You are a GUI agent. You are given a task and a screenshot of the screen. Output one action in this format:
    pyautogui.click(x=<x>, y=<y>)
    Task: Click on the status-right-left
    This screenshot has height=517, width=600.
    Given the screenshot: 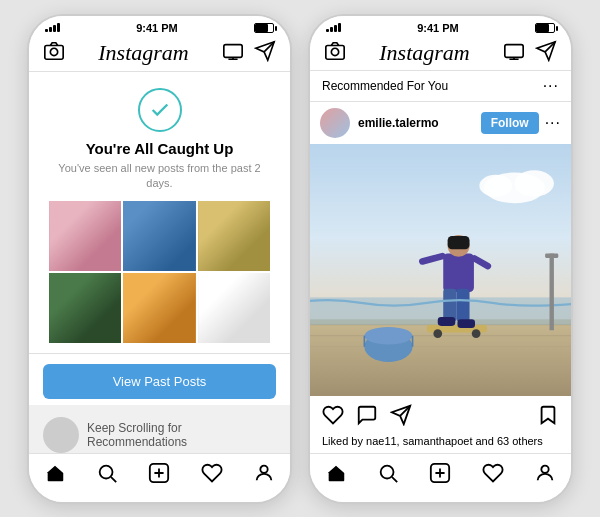 What is the action you would take?
    pyautogui.click(x=264, y=28)
    